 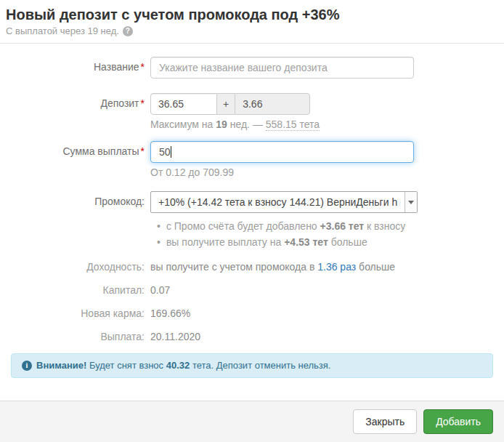 I want to click on payout-range-hint: От 0.12 до 709.99, so click(x=322, y=173).